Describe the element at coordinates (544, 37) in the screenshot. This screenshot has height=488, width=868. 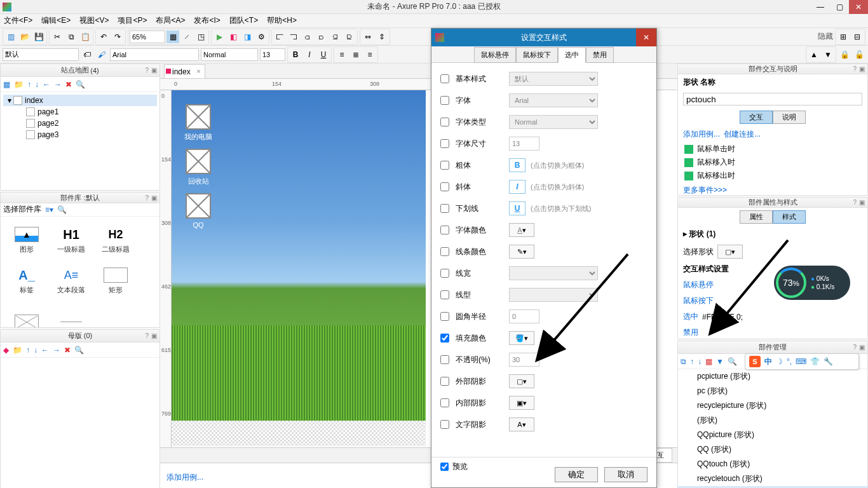
I see `dialog-title: 设置交互样式 ✕` at that location.